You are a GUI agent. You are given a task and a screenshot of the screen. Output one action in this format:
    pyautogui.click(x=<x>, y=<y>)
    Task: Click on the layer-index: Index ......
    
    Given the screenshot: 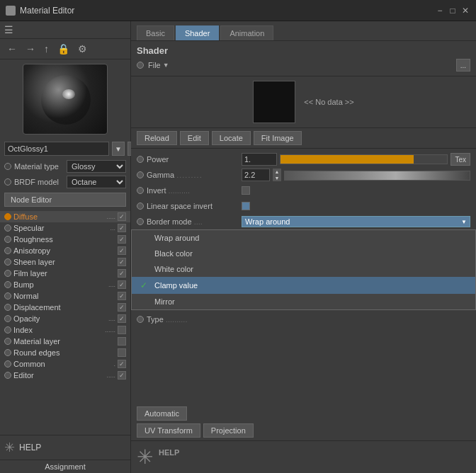 What is the action you would take?
    pyautogui.click(x=65, y=330)
    